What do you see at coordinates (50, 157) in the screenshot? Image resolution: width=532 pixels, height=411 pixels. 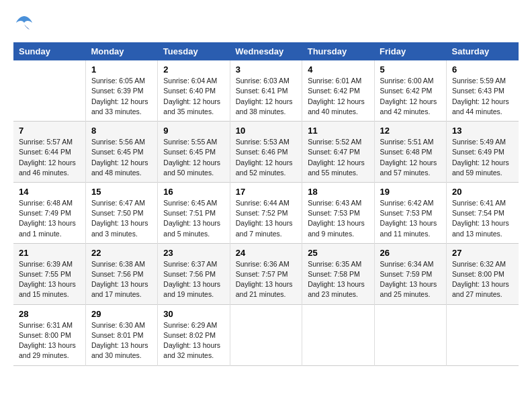 I see `day-info: Sunrise: 5:57 AM Sunset: 6:44 PM Dayligh…` at bounding box center [50, 157].